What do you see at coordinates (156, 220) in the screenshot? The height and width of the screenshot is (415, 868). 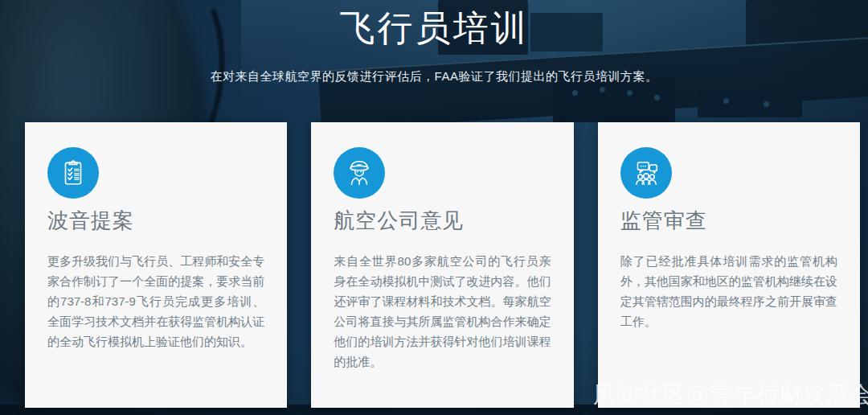 I see `card-title: 波音提案` at bounding box center [156, 220].